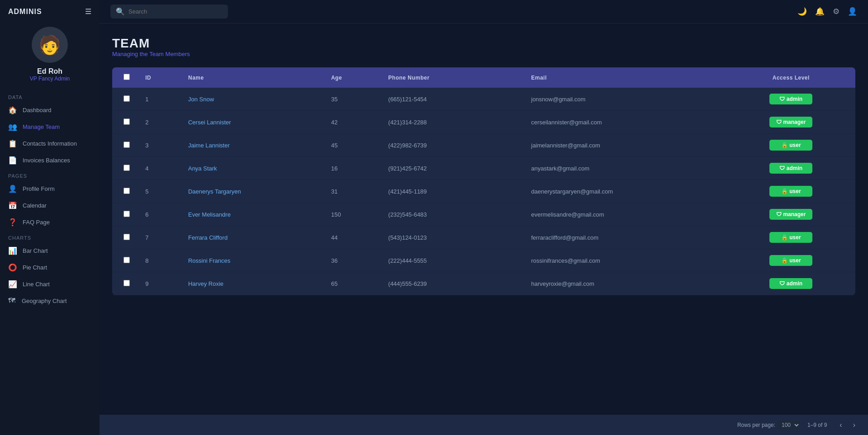  What do you see at coordinates (13, 251) in the screenshot?
I see `bar-chart-icon: 📊` at bounding box center [13, 251].